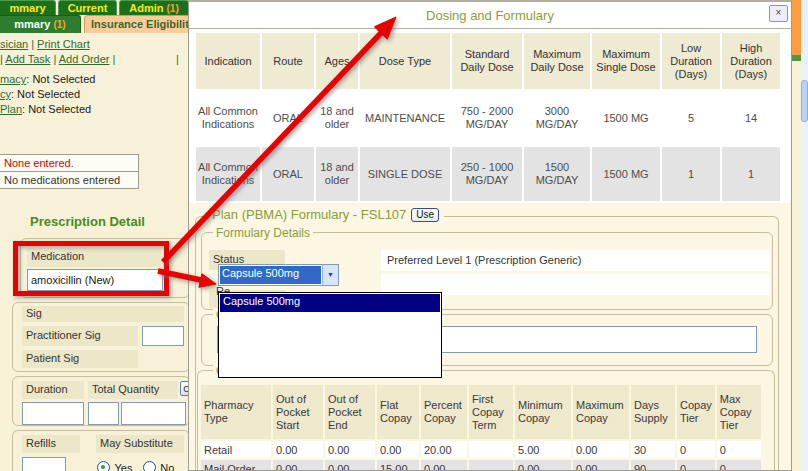 The image size is (808, 471). Describe the element at coordinates (751, 61) in the screenshot. I see `dosing-header-cell: High Duration (Days)` at that location.